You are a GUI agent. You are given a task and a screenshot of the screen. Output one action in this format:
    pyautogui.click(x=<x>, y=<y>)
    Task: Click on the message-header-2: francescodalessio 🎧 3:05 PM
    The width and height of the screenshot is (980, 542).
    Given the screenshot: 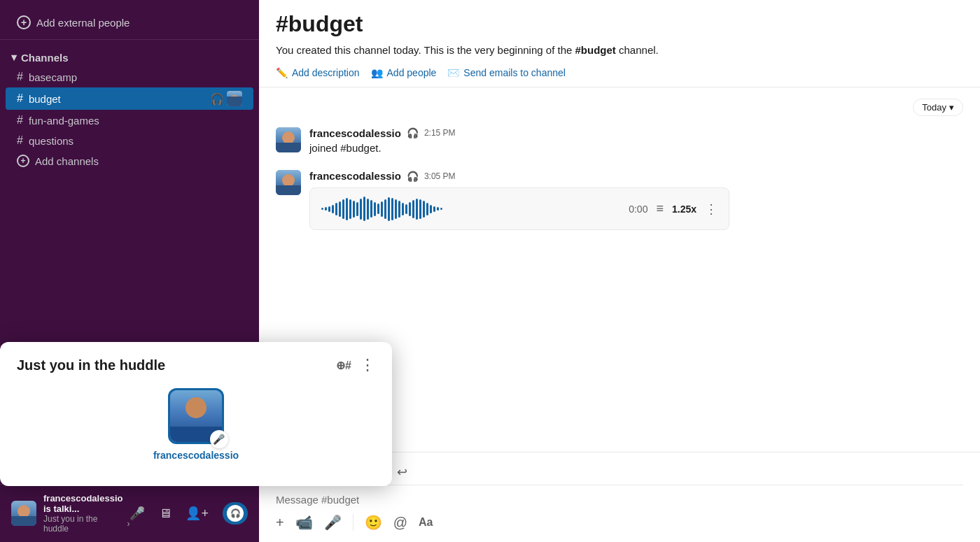 What is the action you would take?
    pyautogui.click(x=636, y=176)
    